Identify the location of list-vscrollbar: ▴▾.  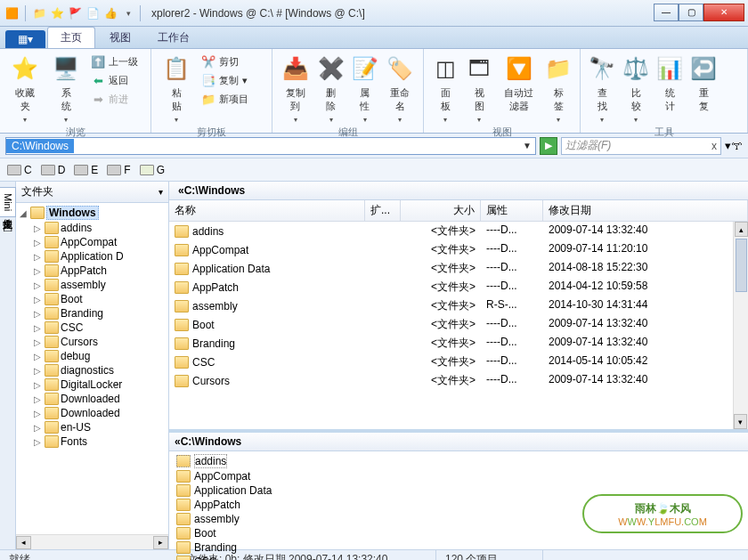
(741, 326).